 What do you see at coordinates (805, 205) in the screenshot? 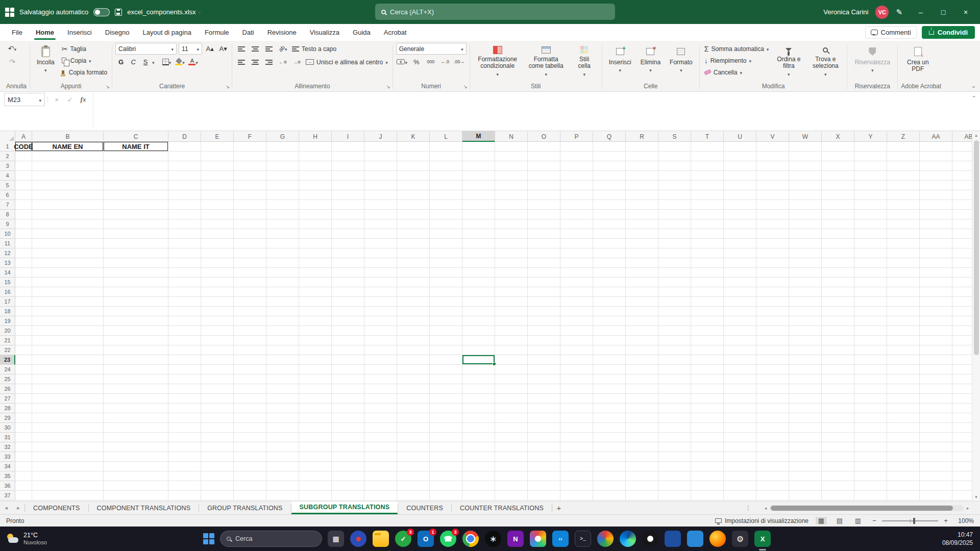
I see `cell-W7` at bounding box center [805, 205].